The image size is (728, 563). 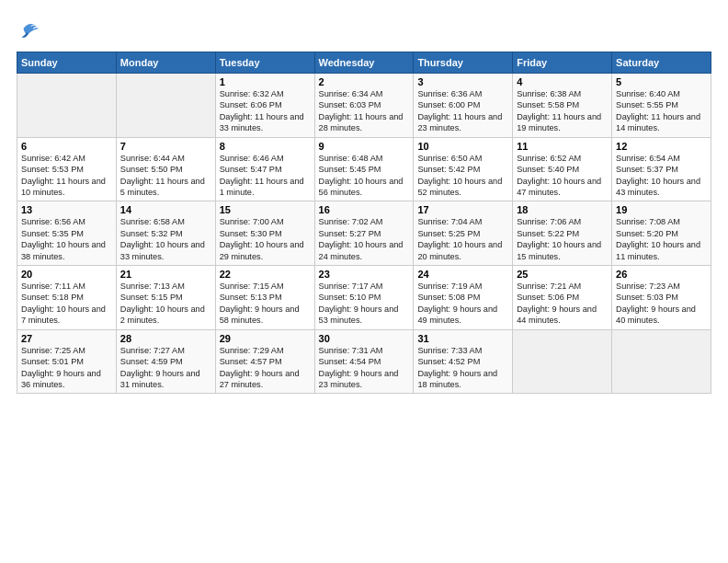 What do you see at coordinates (165, 274) in the screenshot?
I see `day-number: 21` at bounding box center [165, 274].